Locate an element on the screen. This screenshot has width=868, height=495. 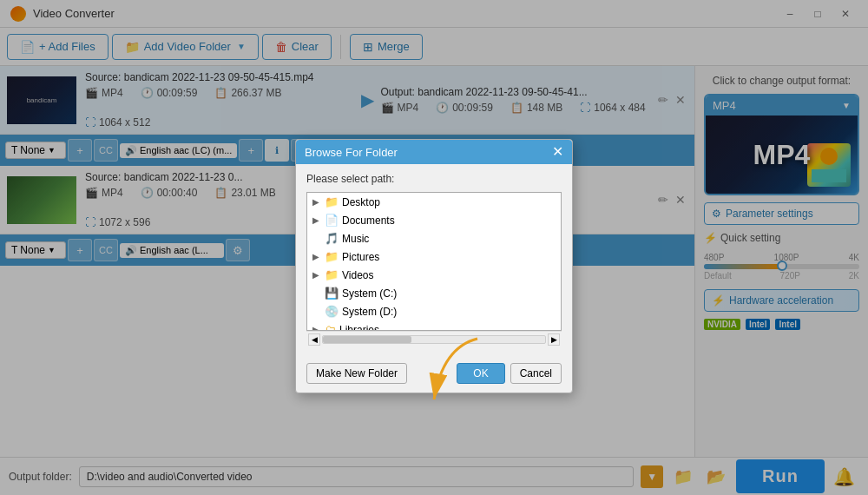
ok-button: OK is located at coordinates (481, 373).